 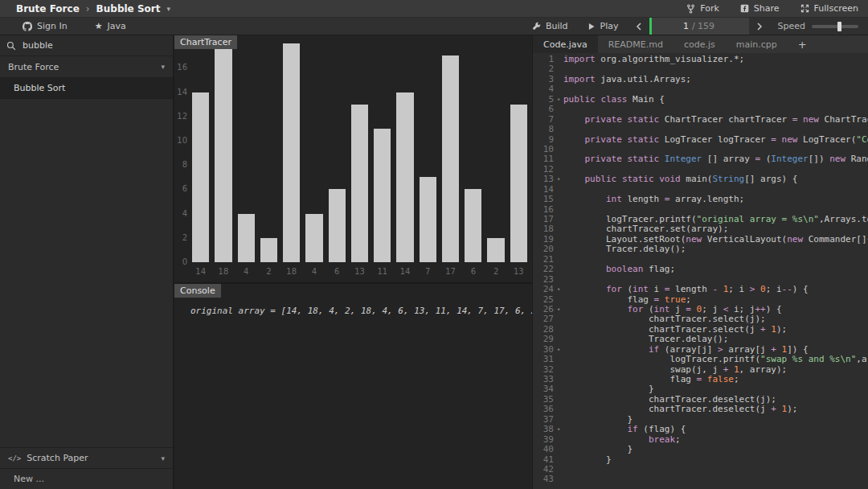 What do you see at coordinates (99, 26) in the screenshot?
I see `star-icon: ★` at bounding box center [99, 26].